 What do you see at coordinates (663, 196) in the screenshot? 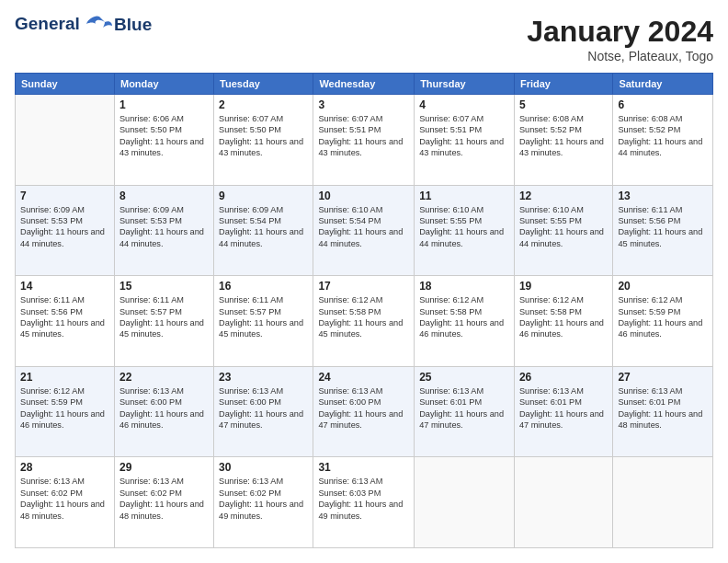
I see `day-number: 13` at bounding box center [663, 196].